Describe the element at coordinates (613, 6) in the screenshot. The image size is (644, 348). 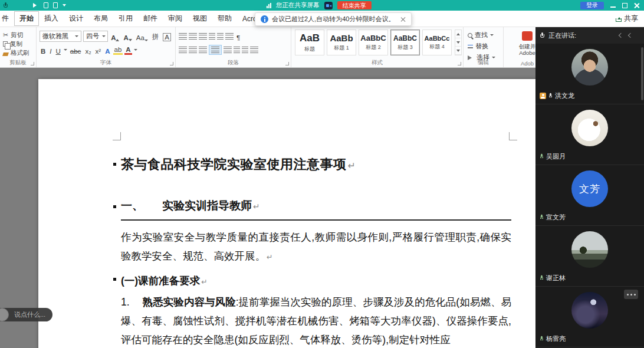
I see `minimize-icon` at that location.